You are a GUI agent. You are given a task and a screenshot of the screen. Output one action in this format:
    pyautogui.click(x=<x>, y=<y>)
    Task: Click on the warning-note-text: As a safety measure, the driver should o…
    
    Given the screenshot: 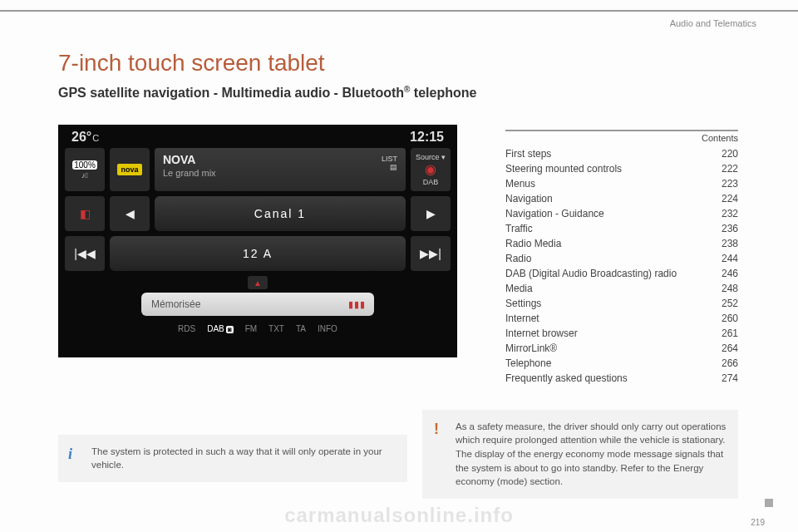 What is the action you would take?
    pyautogui.click(x=590, y=454)
    